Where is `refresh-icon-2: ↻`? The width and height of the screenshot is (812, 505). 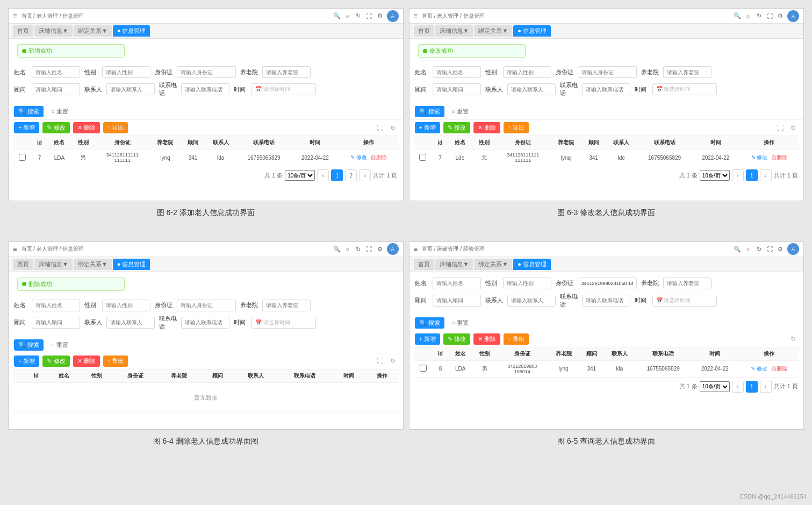
refresh-icon-2: ↻ is located at coordinates (759, 16).